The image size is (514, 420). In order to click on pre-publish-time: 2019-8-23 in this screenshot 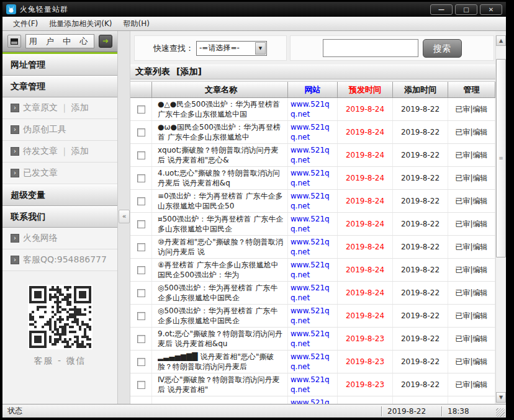, I will do `click(365, 385)`.